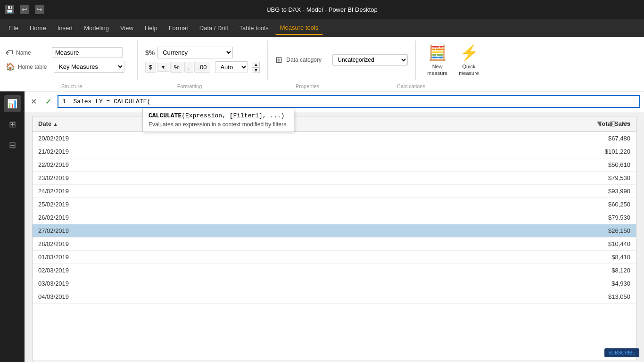 This screenshot has width=644, height=362. I want to click on cell-date: 26/02/2019, so click(181, 217).